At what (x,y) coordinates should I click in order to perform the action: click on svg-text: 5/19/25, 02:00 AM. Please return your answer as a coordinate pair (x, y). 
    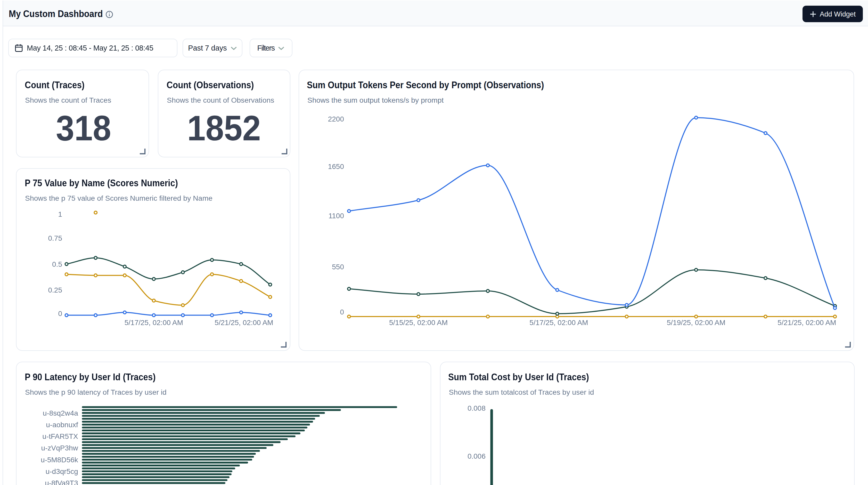
    Looking at the image, I should click on (696, 323).